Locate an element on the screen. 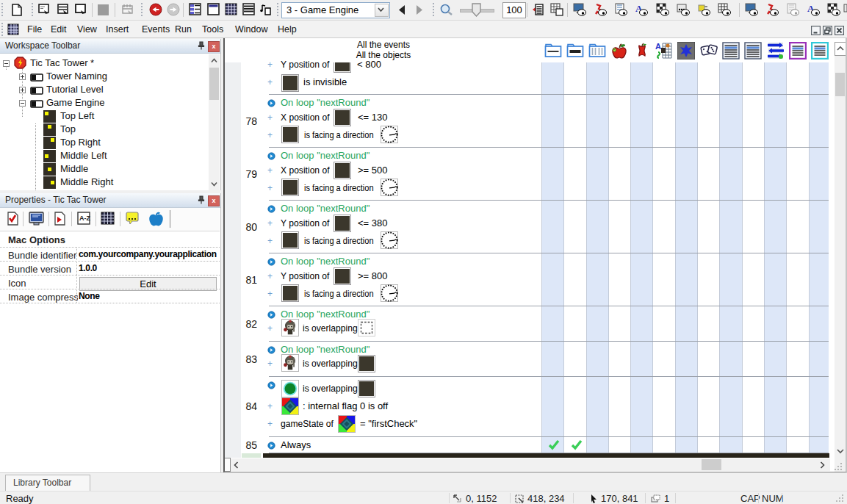  svg-text: A is located at coordinates (658, 46).